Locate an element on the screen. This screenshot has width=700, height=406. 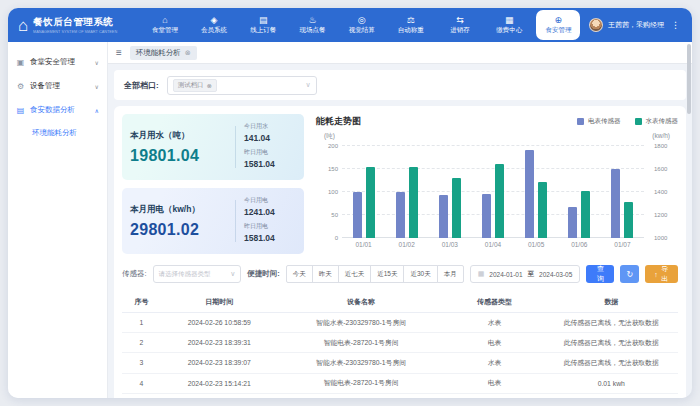
tag-close-icon: ⊗ is located at coordinates (210, 86).